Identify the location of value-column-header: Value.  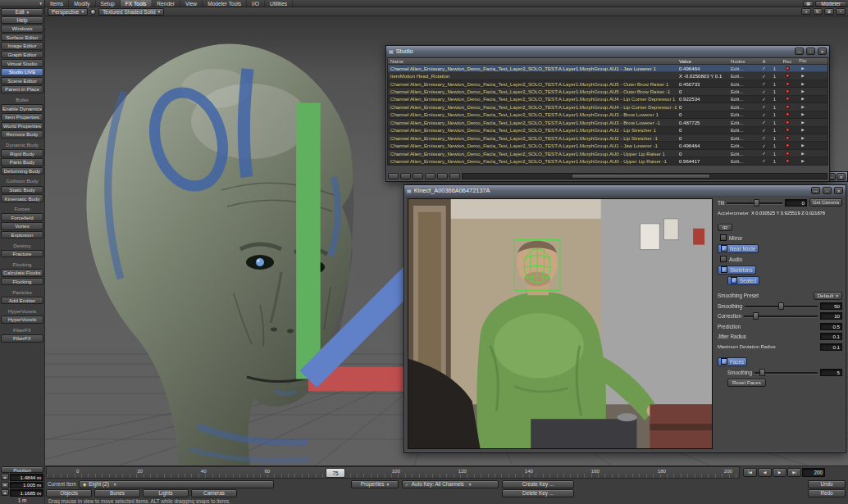
(704, 61).